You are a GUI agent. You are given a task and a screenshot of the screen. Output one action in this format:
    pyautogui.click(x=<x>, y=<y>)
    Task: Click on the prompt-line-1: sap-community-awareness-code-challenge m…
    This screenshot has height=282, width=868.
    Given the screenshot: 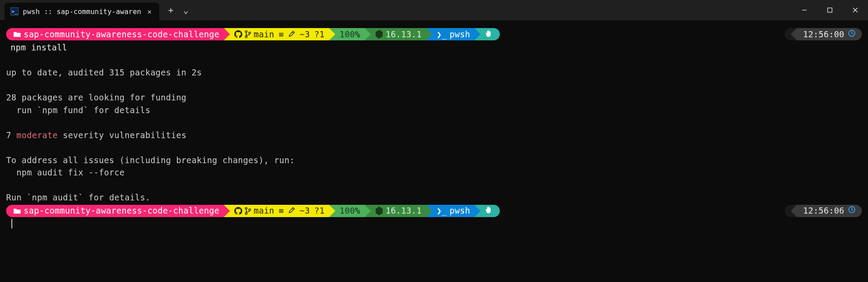 What is the action you would take?
    pyautogui.click(x=434, y=34)
    